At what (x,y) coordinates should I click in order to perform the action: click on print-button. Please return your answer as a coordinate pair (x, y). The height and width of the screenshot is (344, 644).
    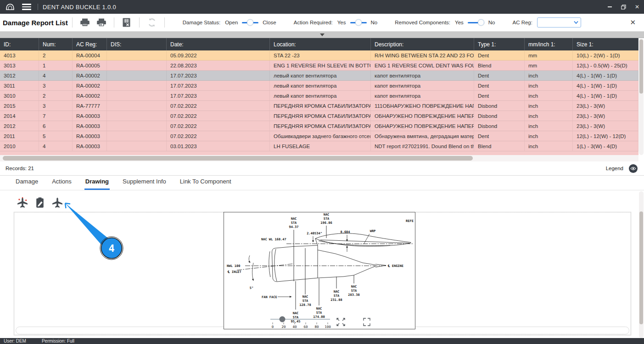
    Looking at the image, I should click on (85, 22).